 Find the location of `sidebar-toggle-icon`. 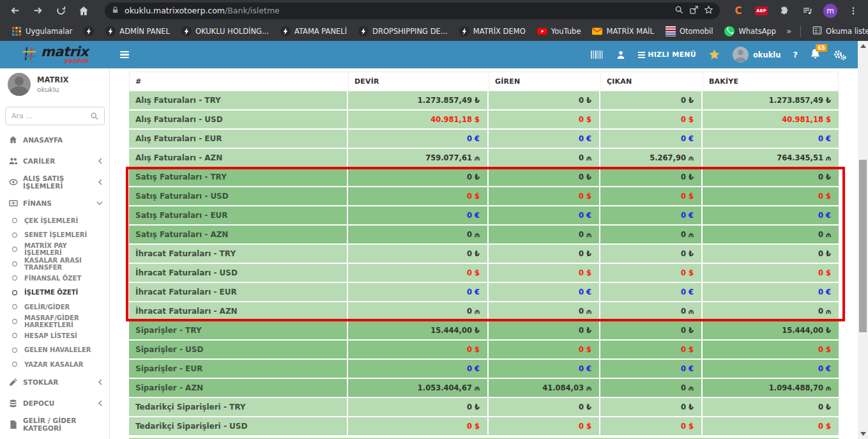

sidebar-toggle-icon is located at coordinates (124, 55).